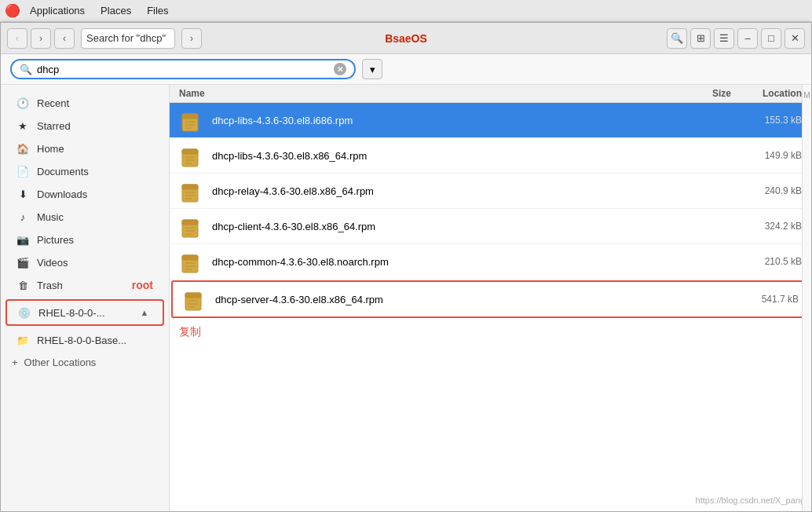 Image resolution: width=812 pixels, height=512 pixels. I want to click on table-row: dhcp-server-4.3.6-30.el8.x86_64.rpm 541.…, so click(490, 299).